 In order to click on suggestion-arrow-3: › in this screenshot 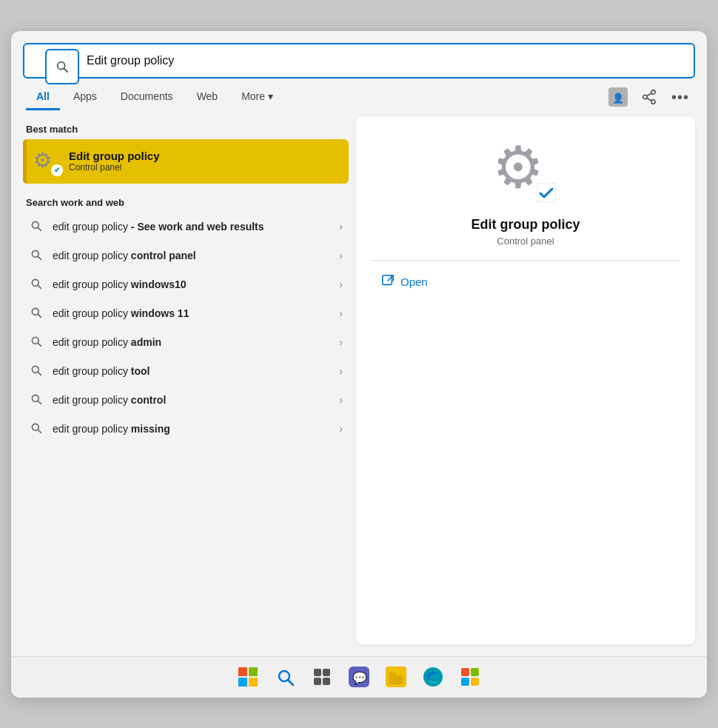, I will do `click(340, 313)`.